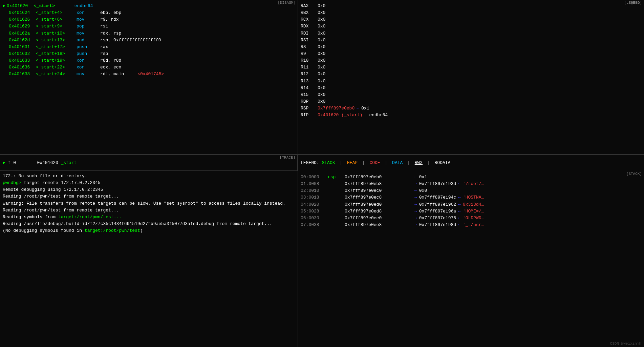  I want to click on disasm-addr: 0x401624, so click(22, 13).